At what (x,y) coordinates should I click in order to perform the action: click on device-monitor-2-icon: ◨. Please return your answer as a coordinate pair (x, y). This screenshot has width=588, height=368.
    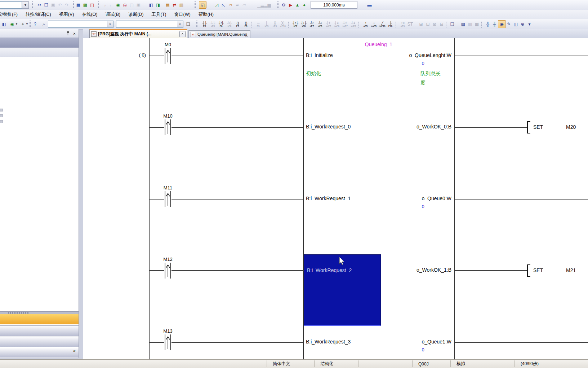
    Looking at the image, I should click on (158, 5).